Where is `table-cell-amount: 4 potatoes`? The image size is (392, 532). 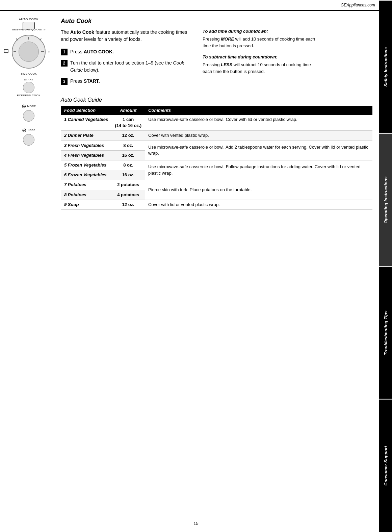
table-cell-amount: 4 potatoes is located at coordinates (128, 195).